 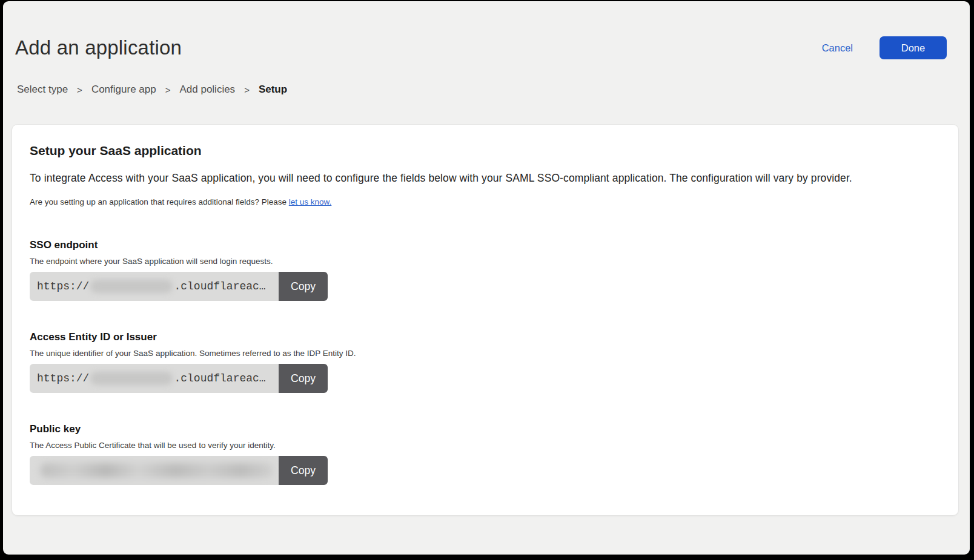 I want to click on card-intro-text: To integrate Access with your SaaS appli…, so click(x=485, y=178).